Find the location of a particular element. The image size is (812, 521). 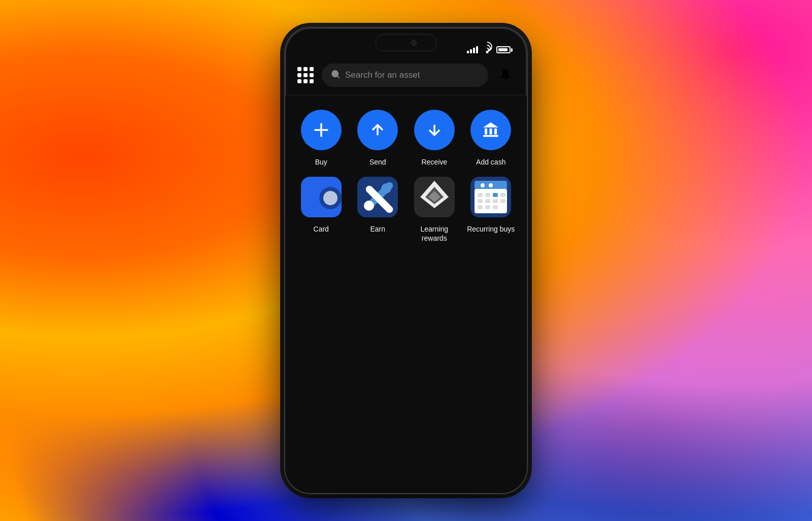

status-bar is located at coordinates (406, 43).